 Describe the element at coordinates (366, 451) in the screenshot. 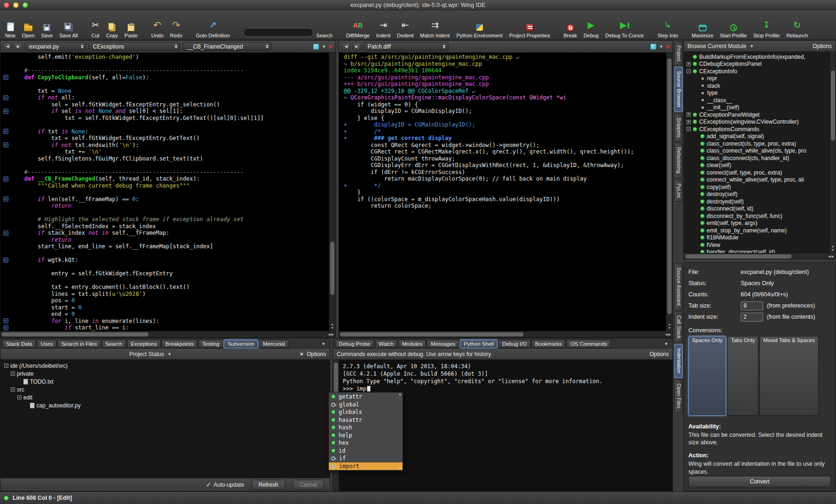

I see `autocomplete-item: id` at that location.